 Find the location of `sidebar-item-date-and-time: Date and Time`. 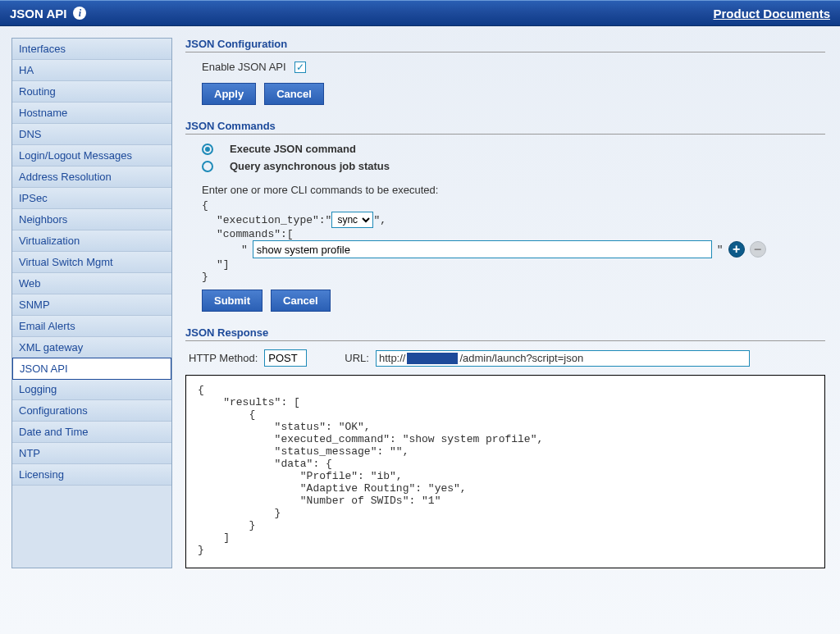

sidebar-item-date-and-time: Date and Time is located at coordinates (92, 432).